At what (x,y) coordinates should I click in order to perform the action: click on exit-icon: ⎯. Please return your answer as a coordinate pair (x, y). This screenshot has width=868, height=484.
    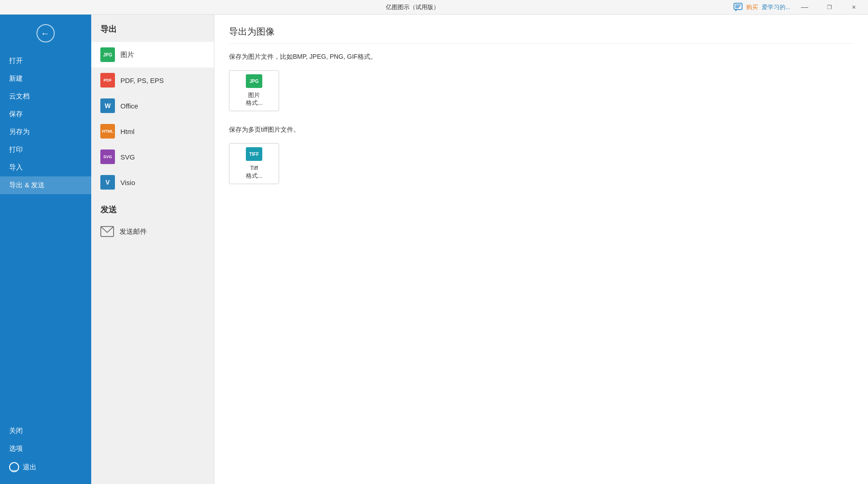
    Looking at the image, I should click on (14, 467).